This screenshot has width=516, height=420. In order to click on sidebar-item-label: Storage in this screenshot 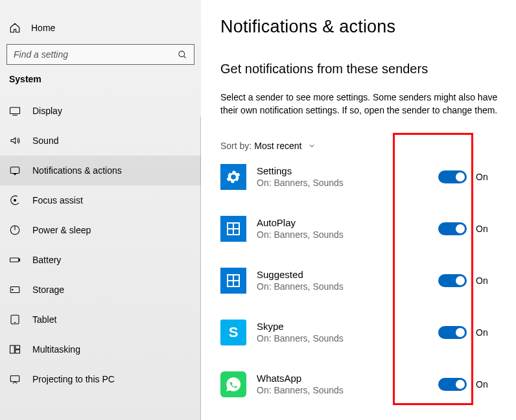, I will do `click(48, 290)`.